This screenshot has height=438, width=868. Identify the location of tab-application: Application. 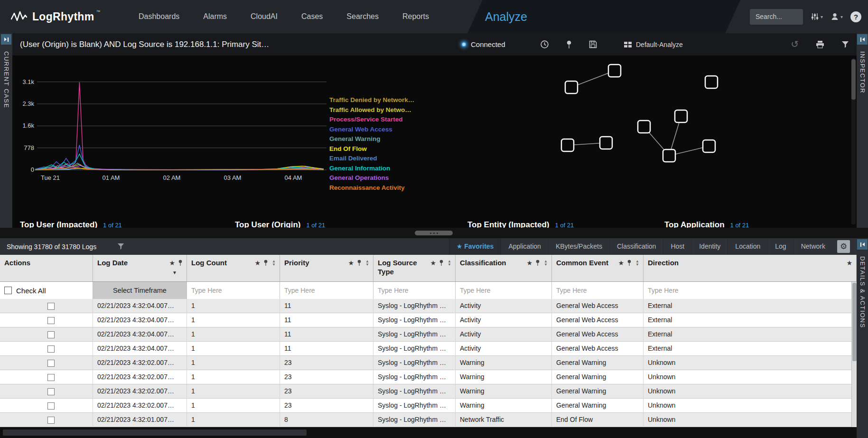
(524, 247).